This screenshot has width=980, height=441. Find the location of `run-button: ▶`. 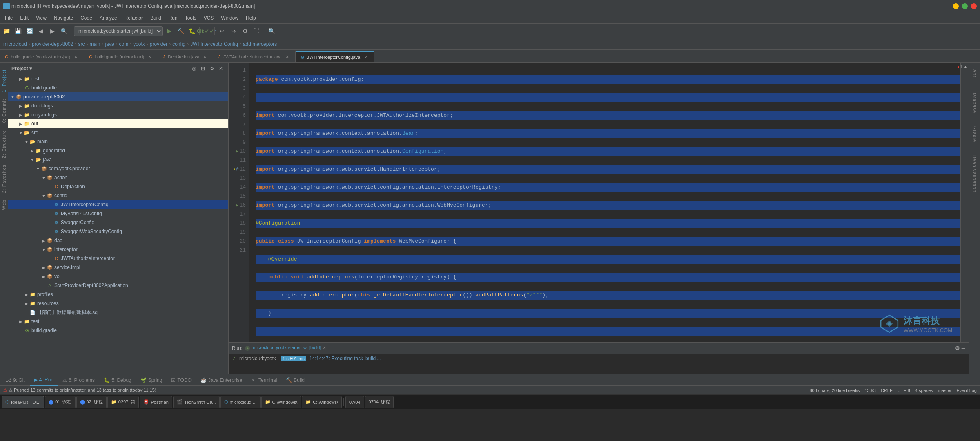

run-button: ▶ is located at coordinates (169, 31).